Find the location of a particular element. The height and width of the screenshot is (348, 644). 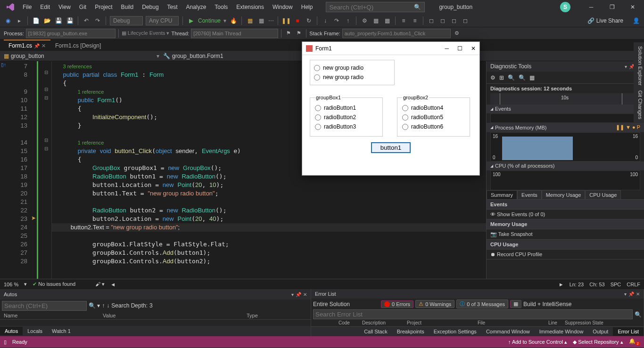

restart-icon: ↻ is located at coordinates (309, 21).